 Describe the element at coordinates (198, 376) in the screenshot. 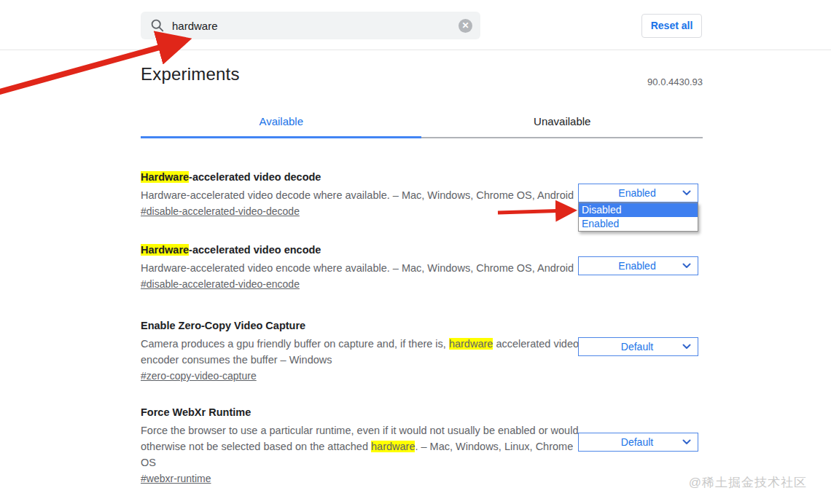

I see `flag-permalink: #zero-copy-video-capture` at that location.